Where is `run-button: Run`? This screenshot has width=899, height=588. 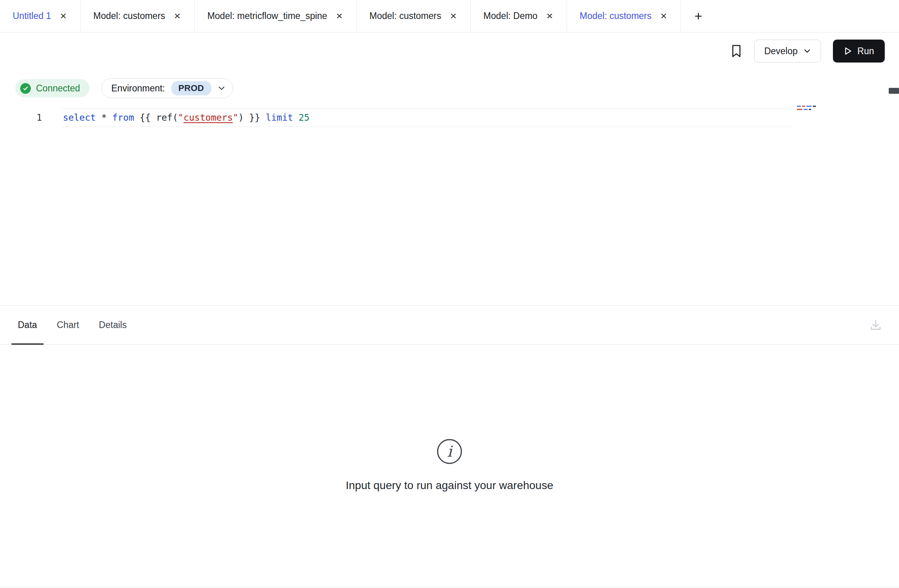 run-button: Run is located at coordinates (859, 51).